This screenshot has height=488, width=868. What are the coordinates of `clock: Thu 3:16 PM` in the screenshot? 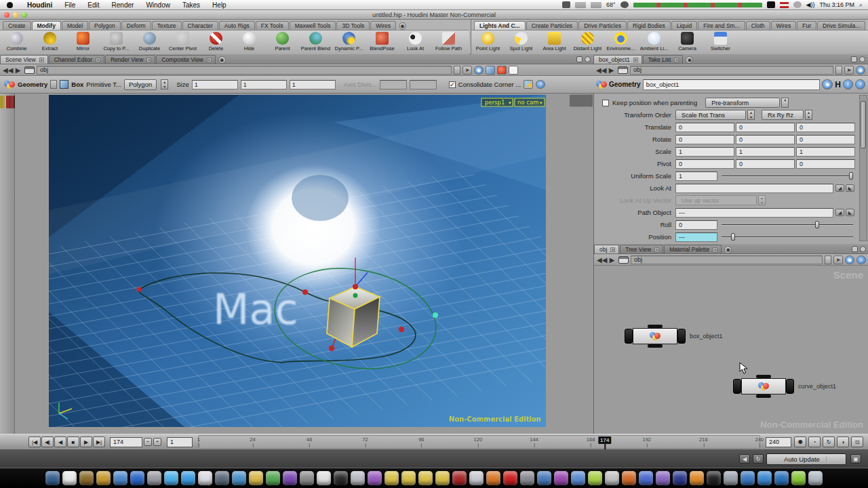 It's located at (837, 5).